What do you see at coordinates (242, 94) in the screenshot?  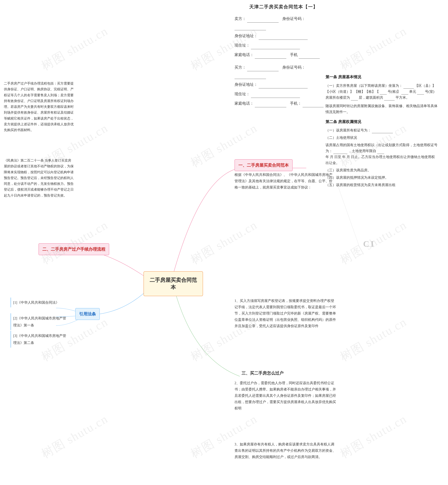 I see `buyer-residence-label: 现住址：` at bounding box center [242, 94].